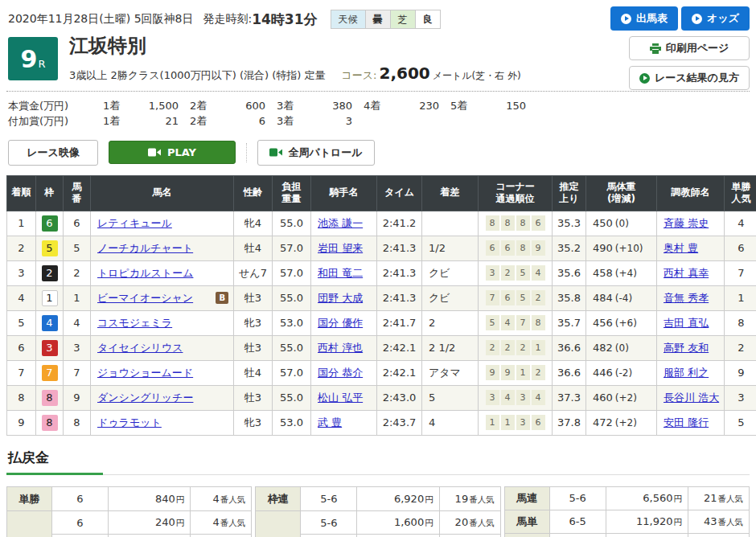  Describe the element at coordinates (50, 398) in the screenshot. I see `frame-badge: 8` at that location.